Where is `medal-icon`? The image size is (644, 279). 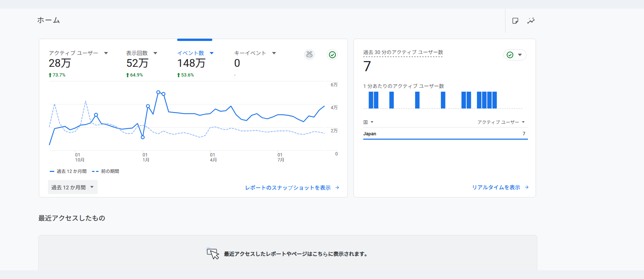
medal-icon is located at coordinates (309, 54).